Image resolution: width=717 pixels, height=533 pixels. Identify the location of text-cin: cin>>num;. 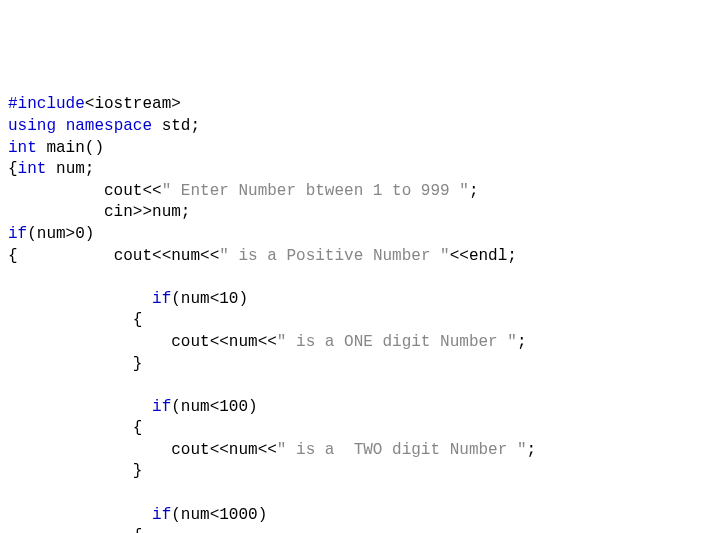
(99, 212).